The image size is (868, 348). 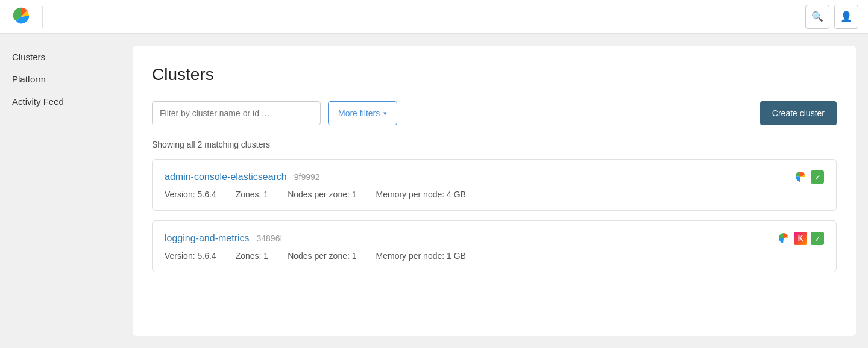 I want to click on cluster-filter-input, so click(x=236, y=113).